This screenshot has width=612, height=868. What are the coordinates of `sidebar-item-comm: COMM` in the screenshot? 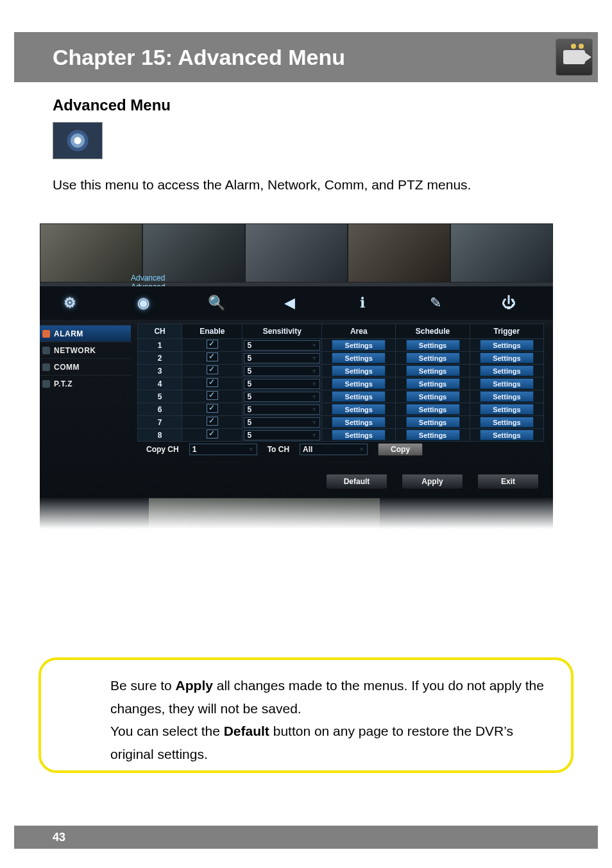 It's located at (85, 367).